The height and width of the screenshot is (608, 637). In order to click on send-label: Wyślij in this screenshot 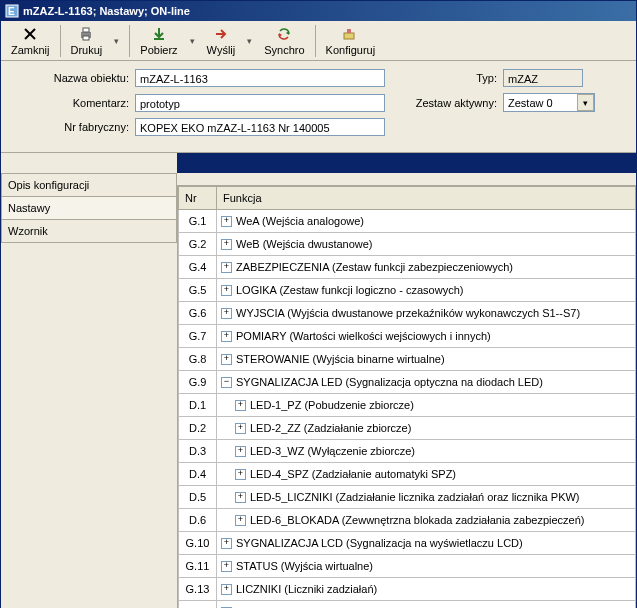, I will do `click(222, 50)`.